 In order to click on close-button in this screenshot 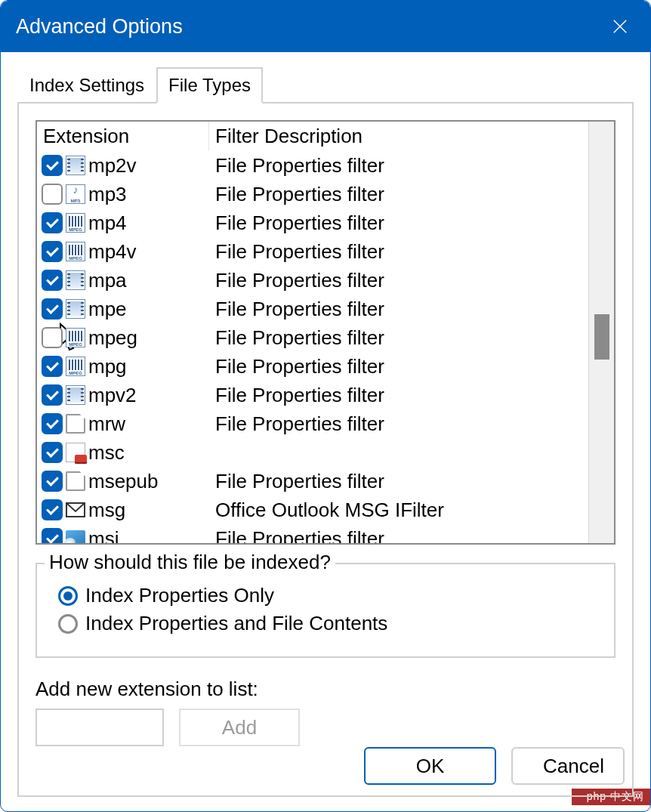, I will do `click(620, 26)`.